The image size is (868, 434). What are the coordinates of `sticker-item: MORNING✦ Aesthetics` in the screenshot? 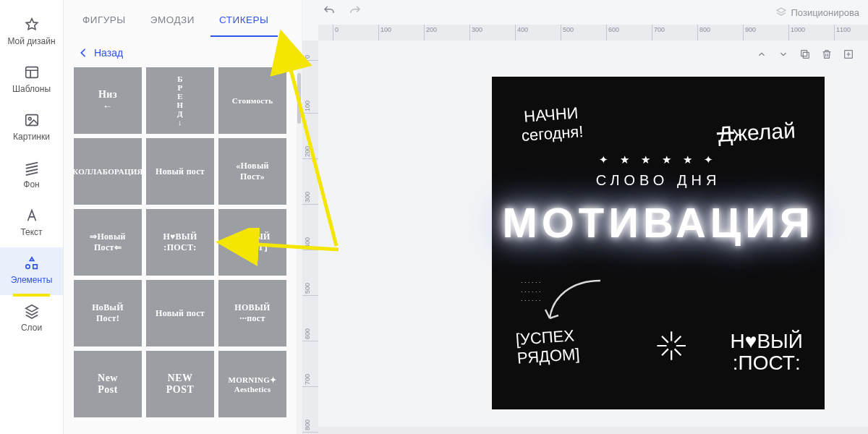 It's located at (252, 384).